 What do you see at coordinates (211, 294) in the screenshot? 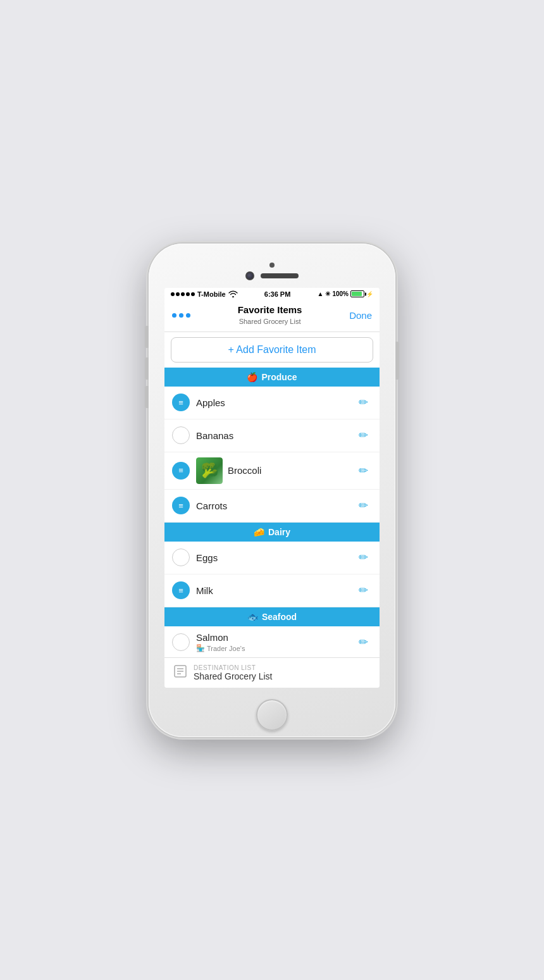
I see `carrier-label: T-Mobile` at bounding box center [211, 294].